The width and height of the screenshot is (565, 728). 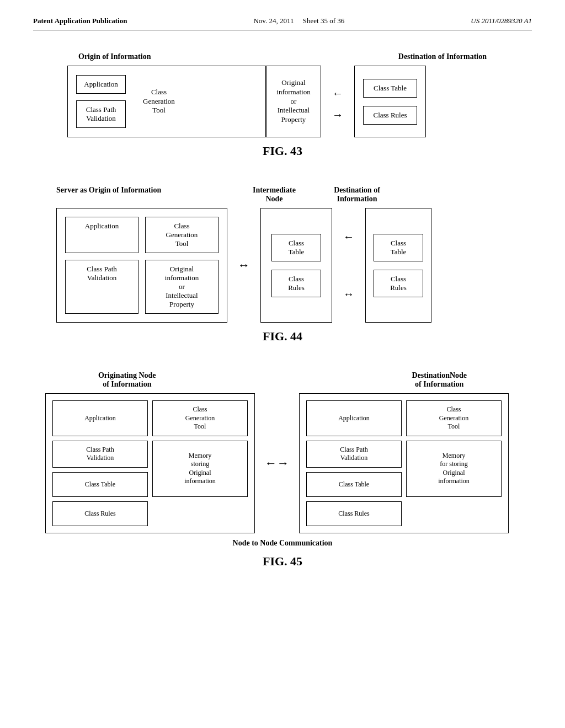 I want to click on fig45-left-classrules: Class Rules, so click(x=100, y=514).